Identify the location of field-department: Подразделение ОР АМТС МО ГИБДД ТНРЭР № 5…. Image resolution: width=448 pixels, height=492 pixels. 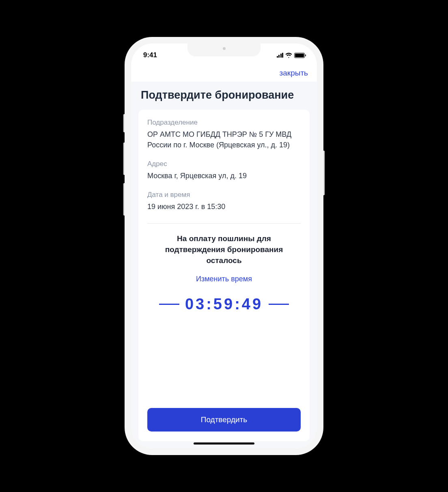
(224, 134).